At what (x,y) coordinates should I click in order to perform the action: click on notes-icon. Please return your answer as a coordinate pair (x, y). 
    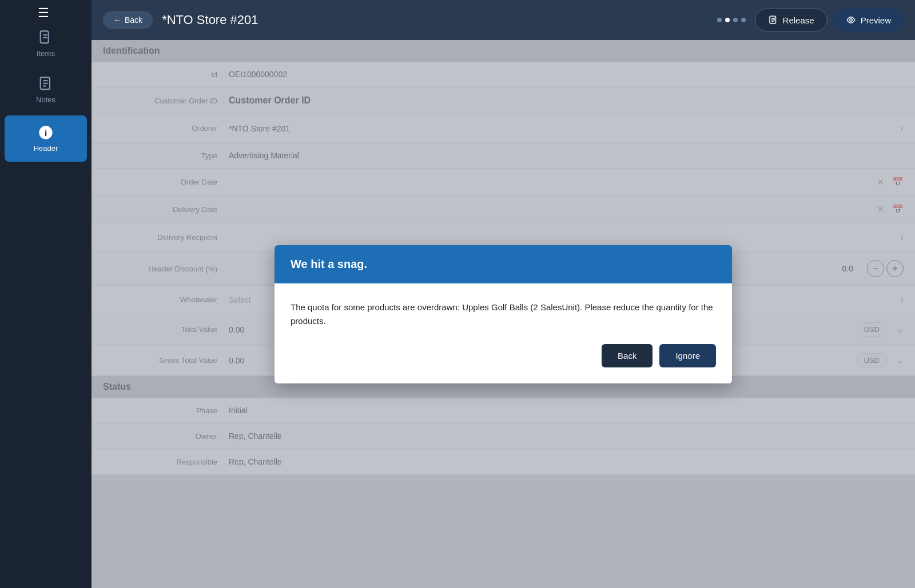
    Looking at the image, I should click on (46, 84).